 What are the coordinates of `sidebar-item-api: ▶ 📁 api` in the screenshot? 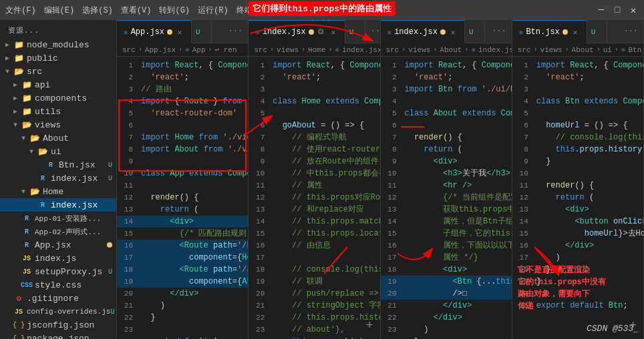 It's located at (58, 85).